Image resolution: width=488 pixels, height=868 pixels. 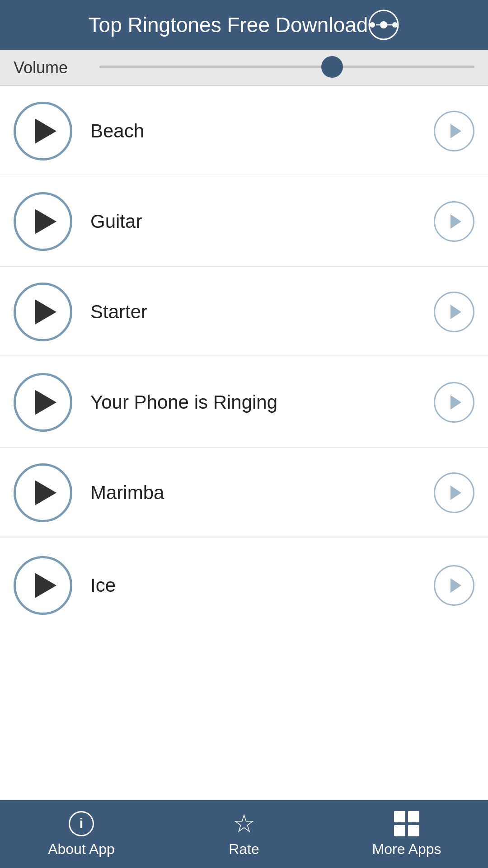 What do you see at coordinates (244, 493) in the screenshot?
I see `ringtone-item: Marimba` at bounding box center [244, 493].